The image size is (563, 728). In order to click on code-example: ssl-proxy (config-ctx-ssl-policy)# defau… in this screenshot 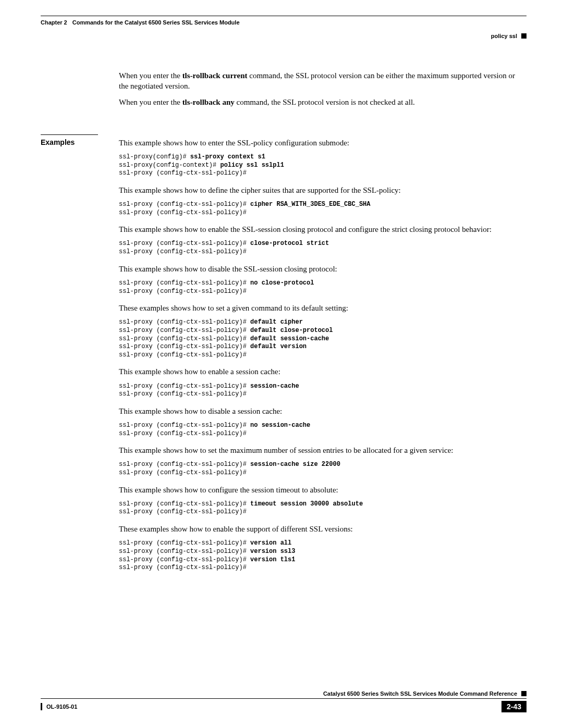, I will do `click(323, 339)`.